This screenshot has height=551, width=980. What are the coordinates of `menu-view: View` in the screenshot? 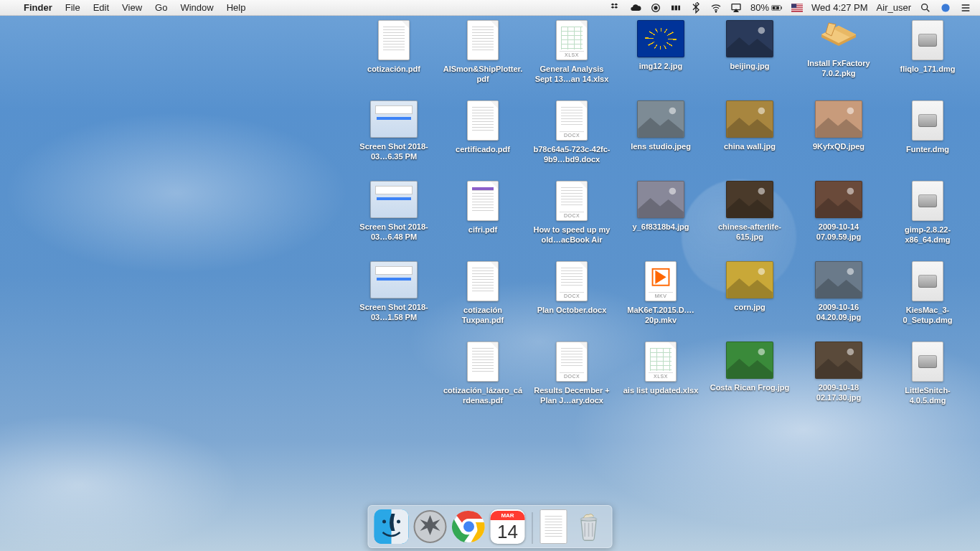 It's located at (132, 7).